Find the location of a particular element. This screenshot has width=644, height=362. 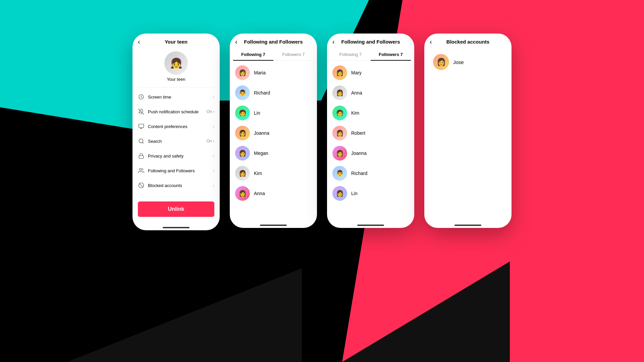

phone3-title: Following and Followers is located at coordinates (371, 42).